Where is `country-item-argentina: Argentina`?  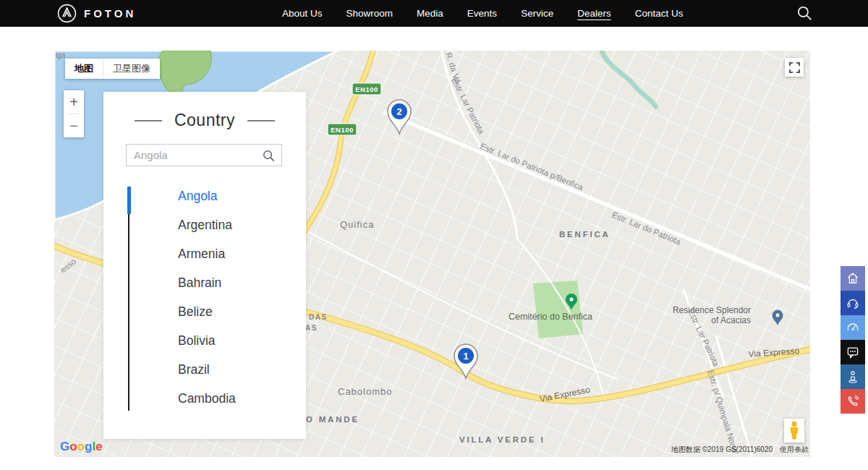 country-item-argentina: Argentina is located at coordinates (242, 225).